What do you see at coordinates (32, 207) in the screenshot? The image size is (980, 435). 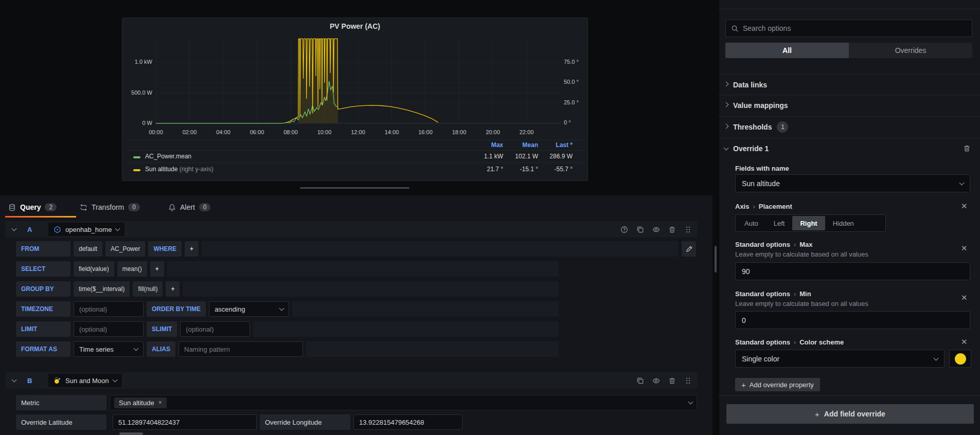 I see `tab-query: Query 2` at bounding box center [32, 207].